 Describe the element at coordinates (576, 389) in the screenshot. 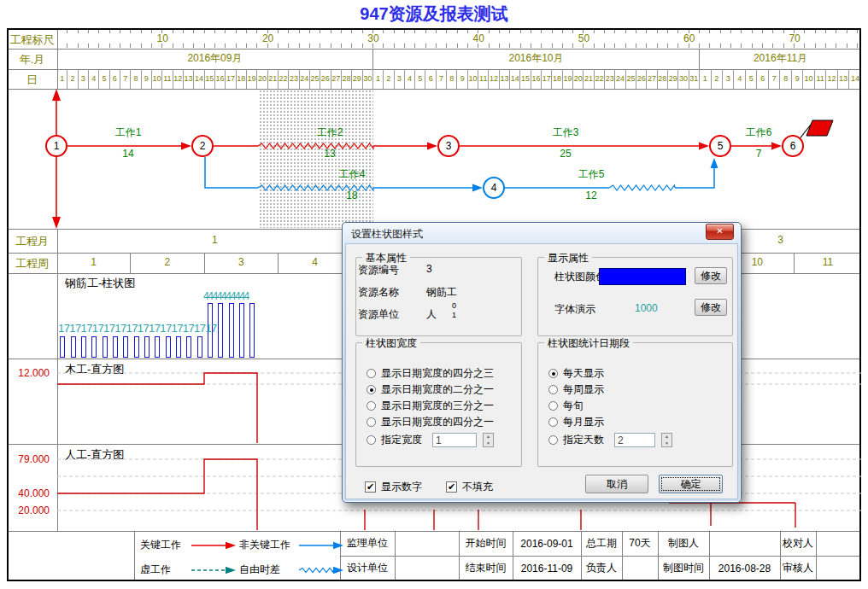

I see `radio-option-1: 每周显示` at that location.